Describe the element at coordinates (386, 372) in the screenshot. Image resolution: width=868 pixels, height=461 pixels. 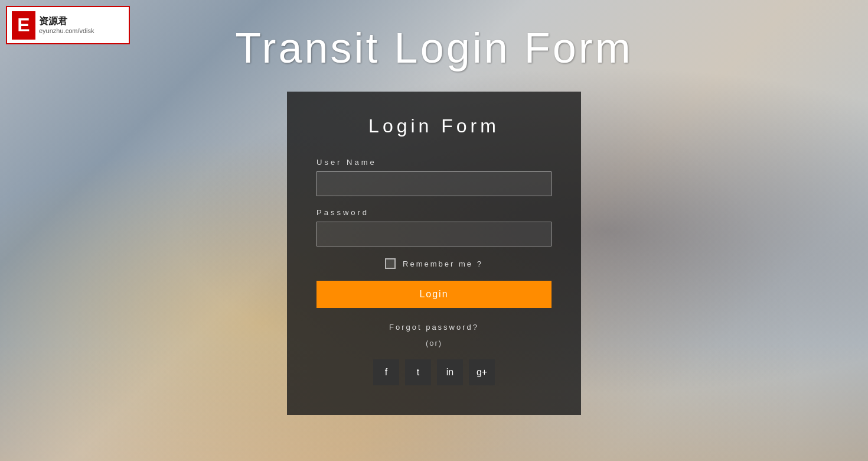
I see `facebook-button: f` at that location.